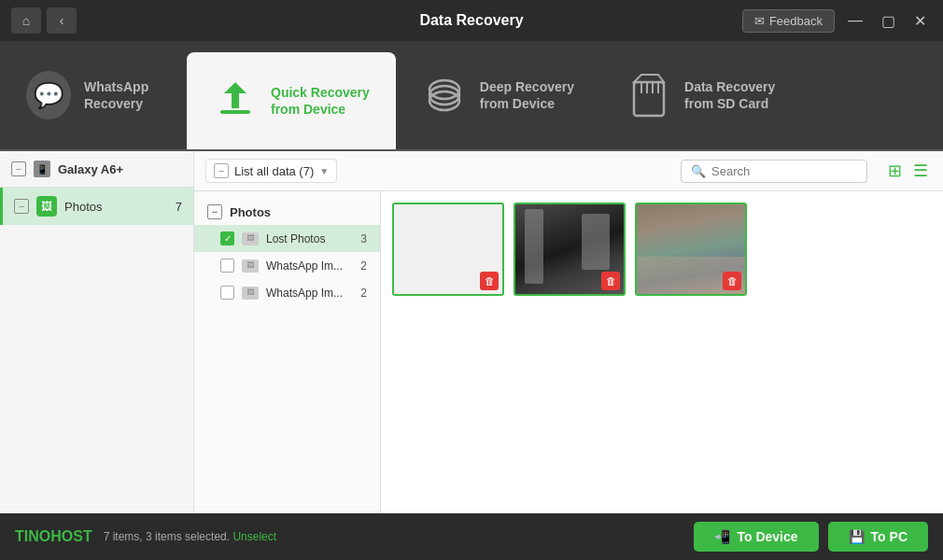 This screenshot has height=560, width=943. Describe the element at coordinates (26, 21) in the screenshot. I see `home-icon: ⌂` at that location.